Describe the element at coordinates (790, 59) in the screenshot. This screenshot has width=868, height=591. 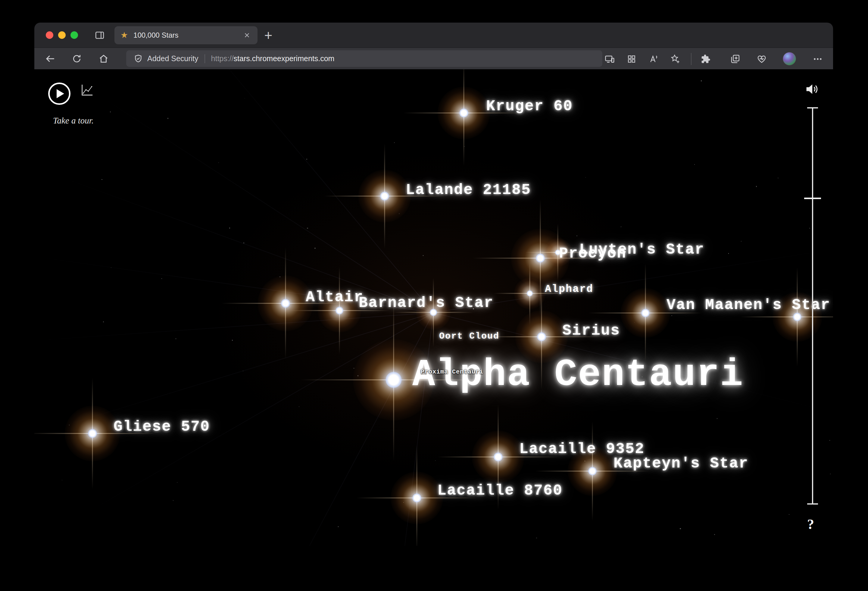
I see `profile-avatar` at that location.